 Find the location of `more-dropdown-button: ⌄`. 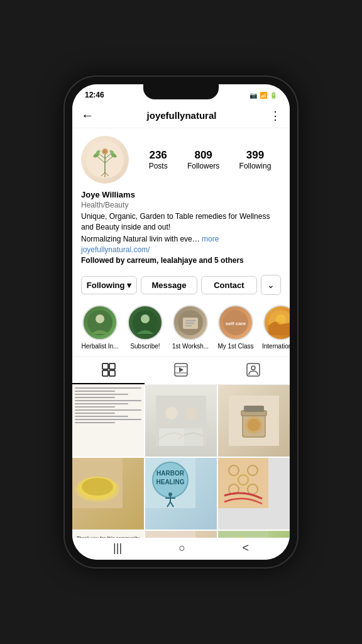

more-dropdown-button: ⌄ is located at coordinates (271, 285).